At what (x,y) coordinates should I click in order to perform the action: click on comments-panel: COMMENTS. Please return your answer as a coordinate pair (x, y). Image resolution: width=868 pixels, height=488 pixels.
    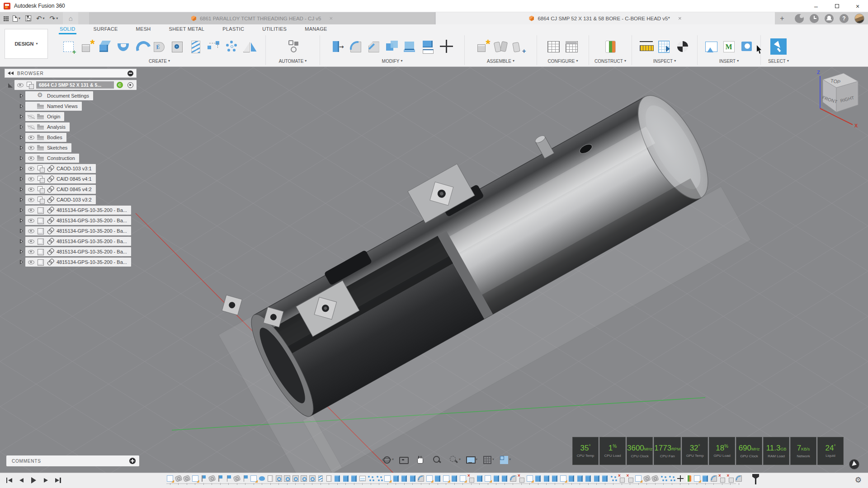
    Looking at the image, I should click on (73, 461).